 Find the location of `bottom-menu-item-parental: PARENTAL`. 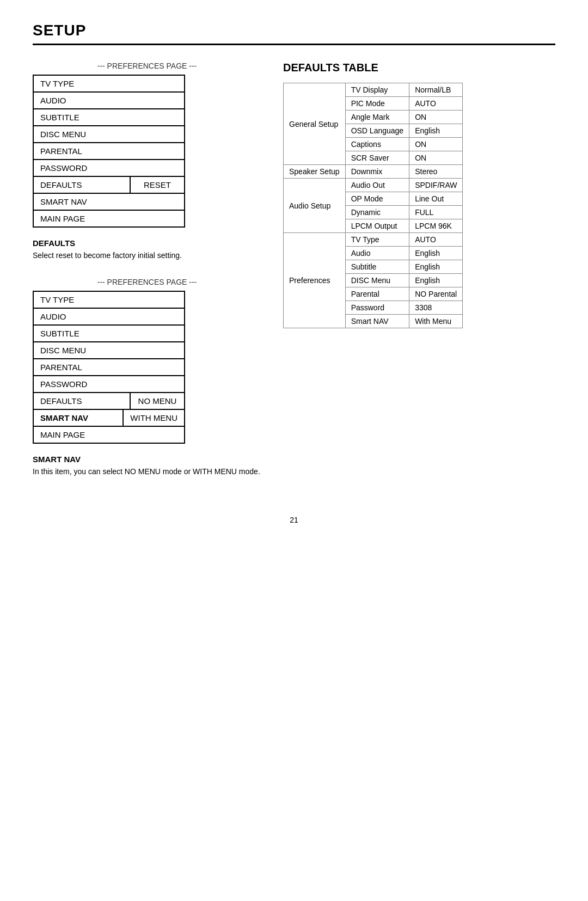

bottom-menu-item-parental: PARENTAL is located at coordinates (109, 367).